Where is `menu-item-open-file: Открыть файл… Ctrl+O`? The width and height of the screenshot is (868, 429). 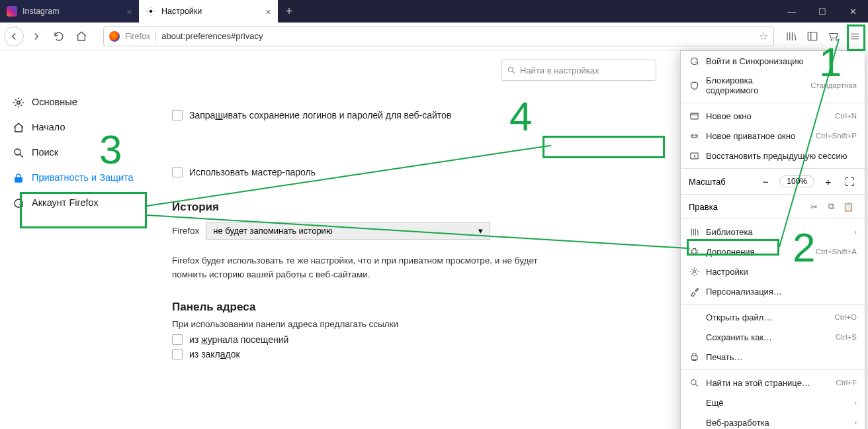
menu-item-open-file: Открыть файл… Ctrl+O is located at coordinates (773, 317).